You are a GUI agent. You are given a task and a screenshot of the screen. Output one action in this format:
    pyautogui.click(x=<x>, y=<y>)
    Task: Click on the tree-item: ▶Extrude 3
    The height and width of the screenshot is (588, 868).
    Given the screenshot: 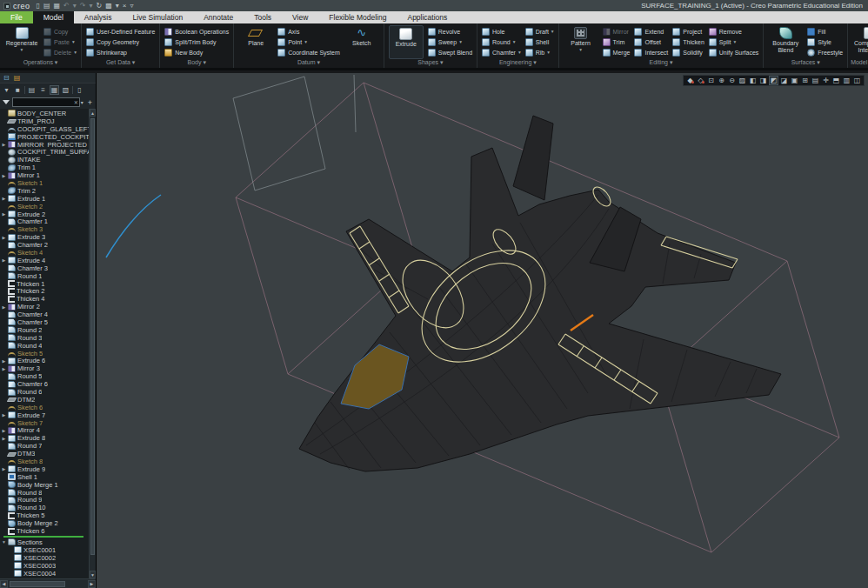 What is the action you would take?
    pyautogui.click(x=45, y=237)
    